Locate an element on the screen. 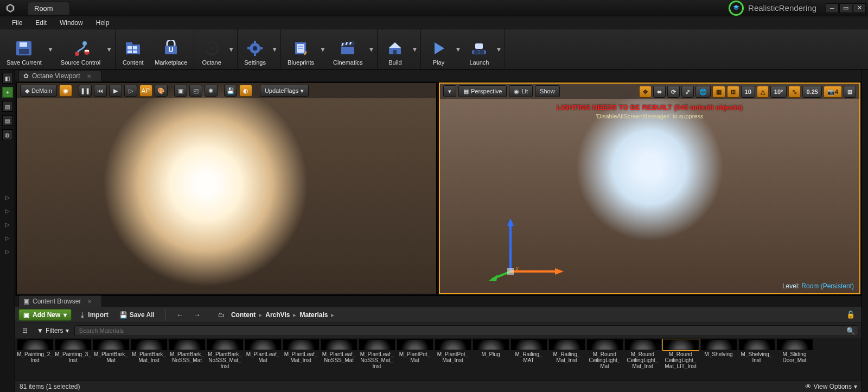 The height and width of the screenshot is (392, 868). window-close-button: ✕ is located at coordinates (859, 8).